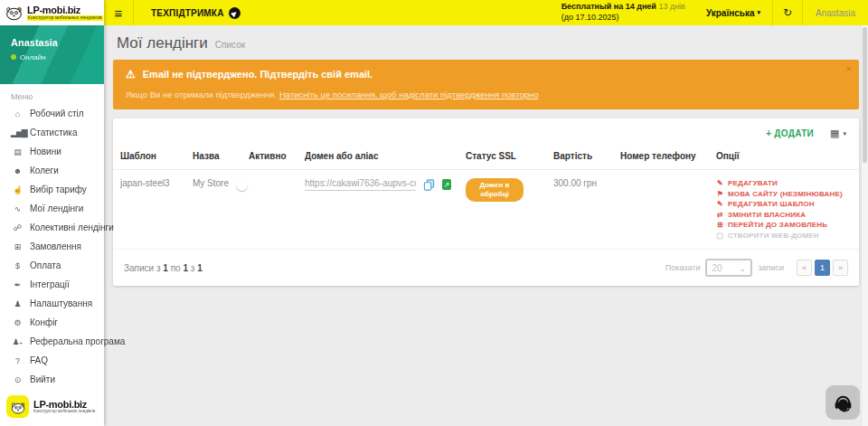  What do you see at coordinates (52, 54) in the screenshot?
I see `user-panel: Anastasia Онлайн` at bounding box center [52, 54].